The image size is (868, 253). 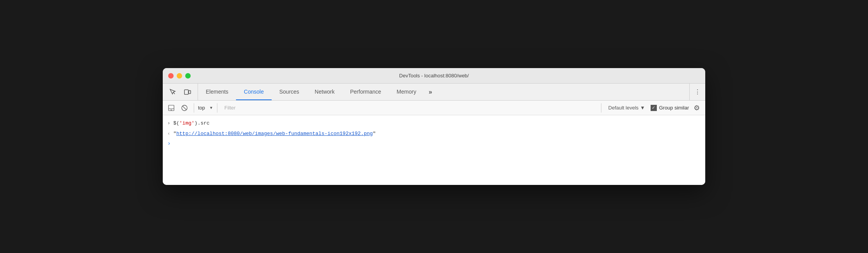 What do you see at coordinates (181, 92) in the screenshot?
I see `tab-bar-icons` at bounding box center [181, 92].